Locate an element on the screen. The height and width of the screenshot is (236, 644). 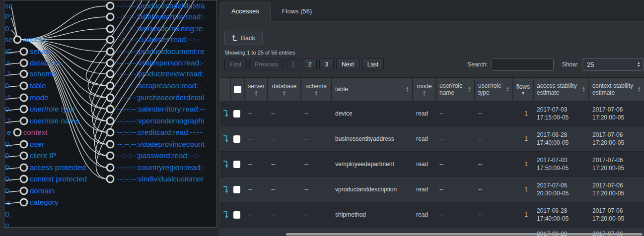
graph-access-label: --:--:--:vindividualcustomer is located at coordinates (160, 178).